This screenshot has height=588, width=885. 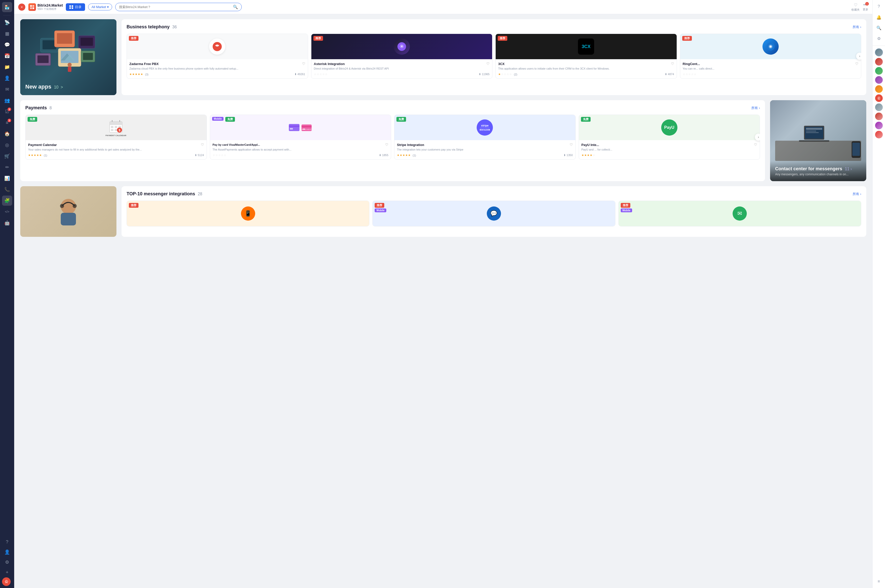 I want to click on sidebar-avatar: 公, so click(x=6, y=582).